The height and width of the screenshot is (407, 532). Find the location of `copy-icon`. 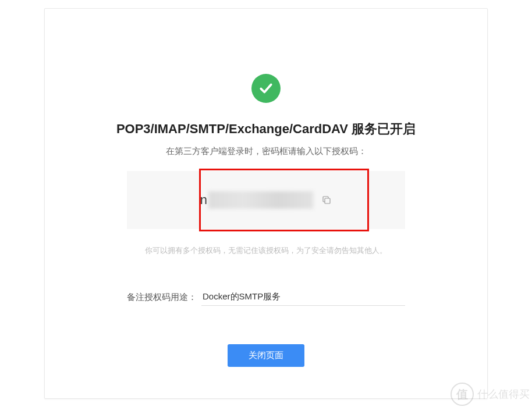

copy-icon is located at coordinates (327, 200).